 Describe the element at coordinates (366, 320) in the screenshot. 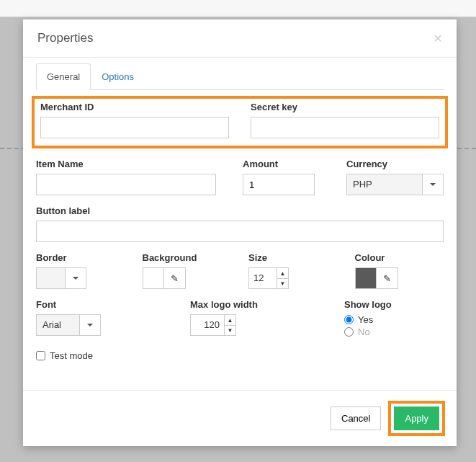

I see `show-logo-yes-label: Yes` at that location.